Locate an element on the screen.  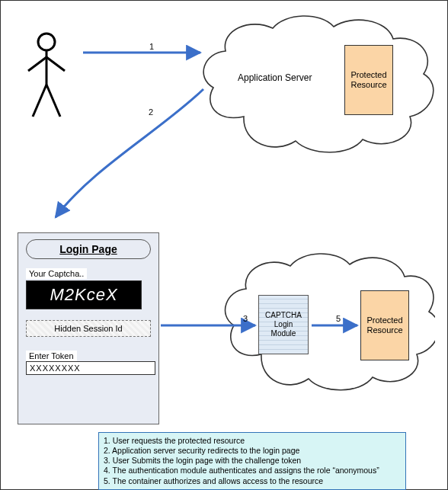
captcha-login-module-label: CAPTCHA Login Module is located at coordinates (283, 325).